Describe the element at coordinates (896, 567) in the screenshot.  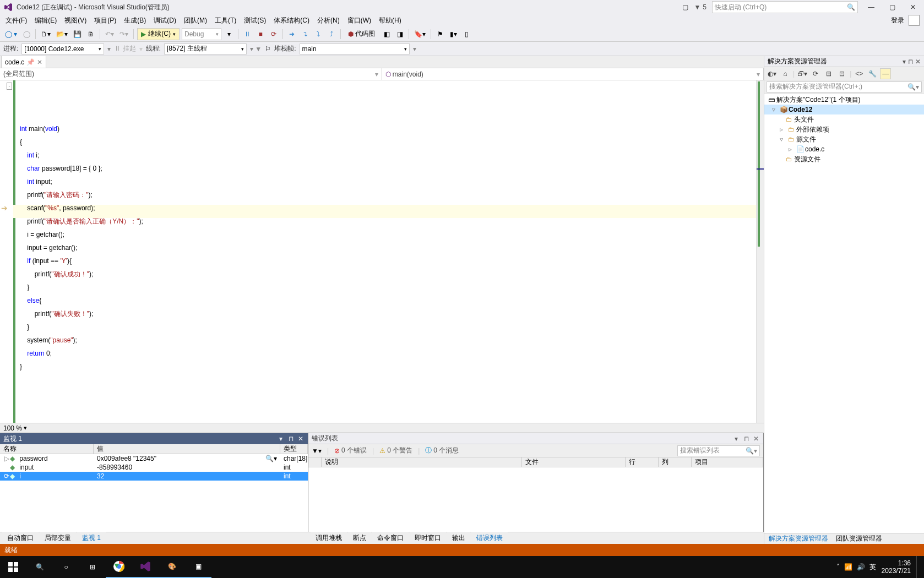
I see `taskbar-clock: 1:36 2023/7/21` at that location.